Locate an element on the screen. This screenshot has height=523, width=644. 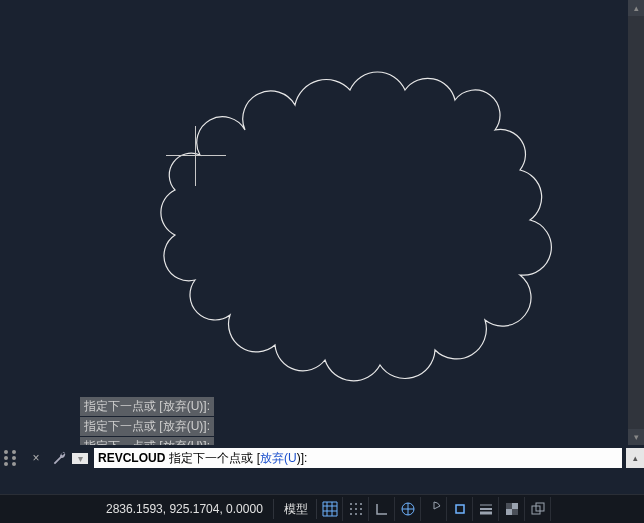
recent-commands-icon: ▾ is located at coordinates (80, 458).